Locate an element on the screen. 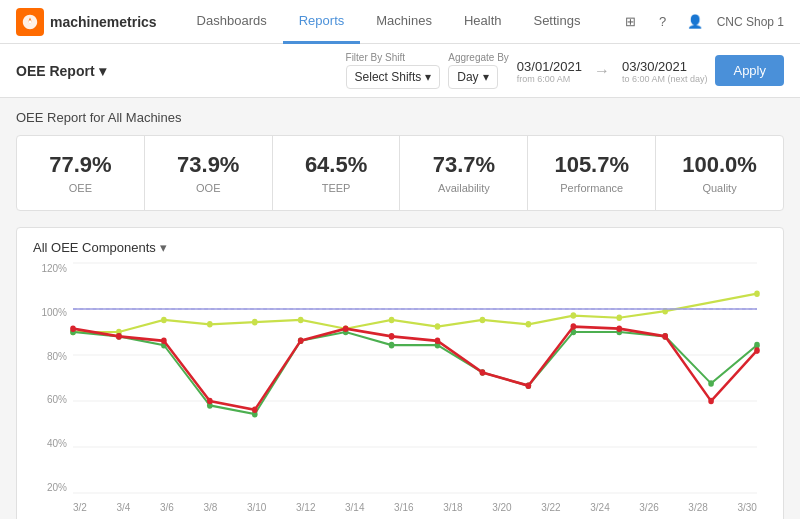 The height and width of the screenshot is (519, 800). metric-ooe-label: OOE is located at coordinates (208, 188).